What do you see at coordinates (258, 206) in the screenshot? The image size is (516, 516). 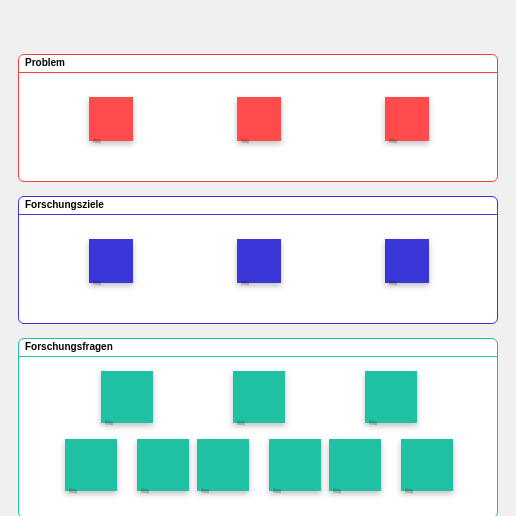 I see `section-title-forschungsziele: Forschungsziele` at bounding box center [258, 206].